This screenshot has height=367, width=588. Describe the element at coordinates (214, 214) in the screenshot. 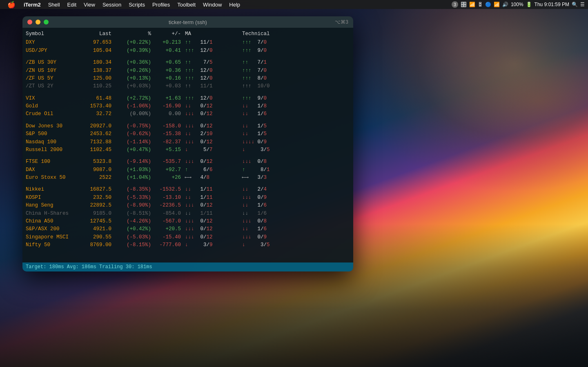

I see `ma: ↓↓ 1/11` at that location.